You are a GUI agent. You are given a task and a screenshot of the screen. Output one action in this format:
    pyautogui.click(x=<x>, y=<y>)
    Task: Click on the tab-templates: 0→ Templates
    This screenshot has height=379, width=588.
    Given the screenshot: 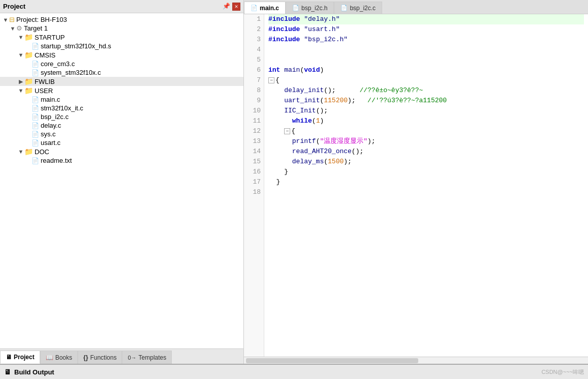 What is the action you would take?
    pyautogui.click(x=147, y=357)
    